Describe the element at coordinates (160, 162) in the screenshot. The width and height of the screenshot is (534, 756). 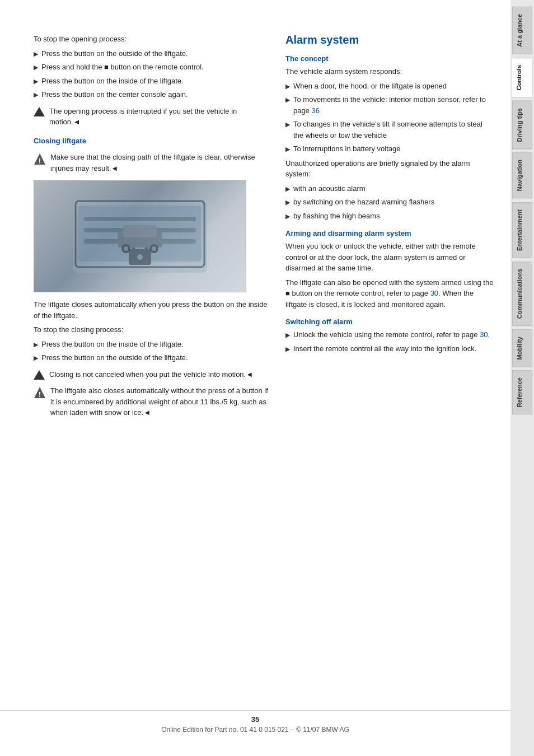
I see `warning-text: Make sure that the closing path of the l…` at that location.